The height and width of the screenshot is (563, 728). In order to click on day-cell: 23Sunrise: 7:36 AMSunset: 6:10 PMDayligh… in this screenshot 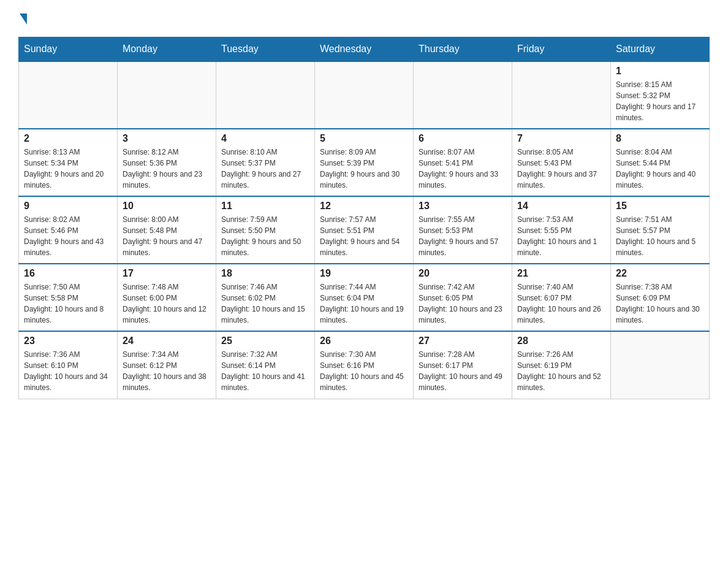, I will do `click(69, 365)`.